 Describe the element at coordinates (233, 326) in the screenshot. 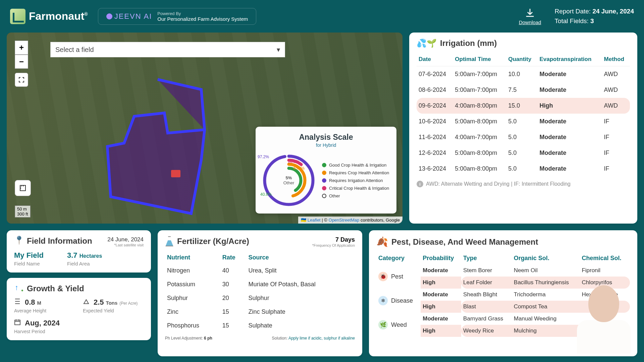

I see `table-cell: 15` at that location.